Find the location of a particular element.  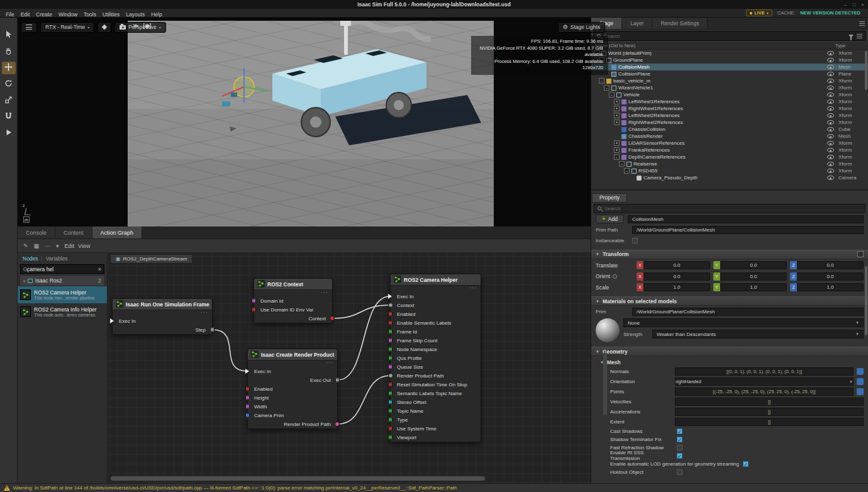

menu-window: Window is located at coordinates (68, 14).